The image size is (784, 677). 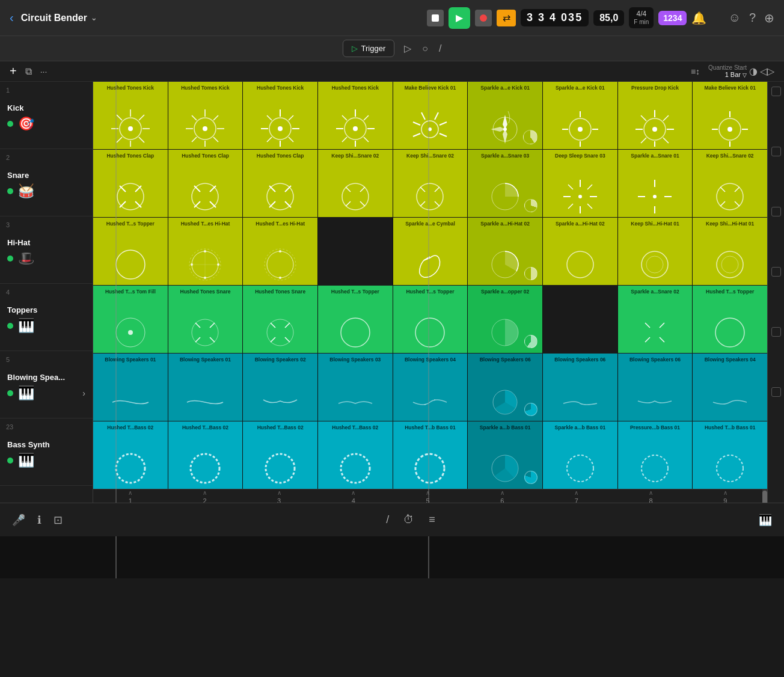 I want to click on clip-blowing-5: Blowing Speakers 04, so click(x=430, y=387).